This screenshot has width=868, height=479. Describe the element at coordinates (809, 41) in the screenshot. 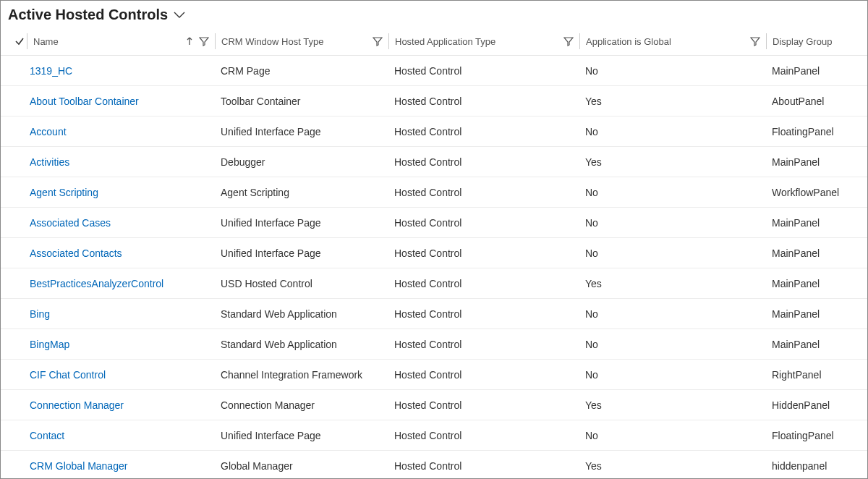

I see `column-header-display-group: Display Group` at that location.